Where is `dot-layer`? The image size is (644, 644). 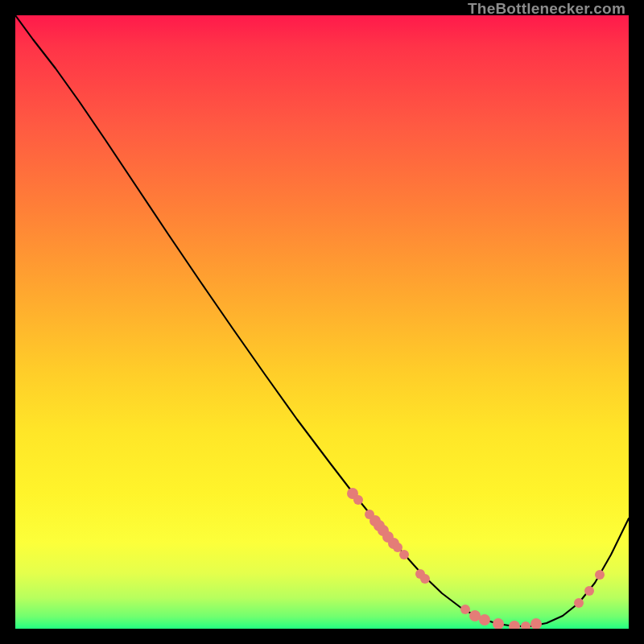 dot-layer is located at coordinates (476, 559).